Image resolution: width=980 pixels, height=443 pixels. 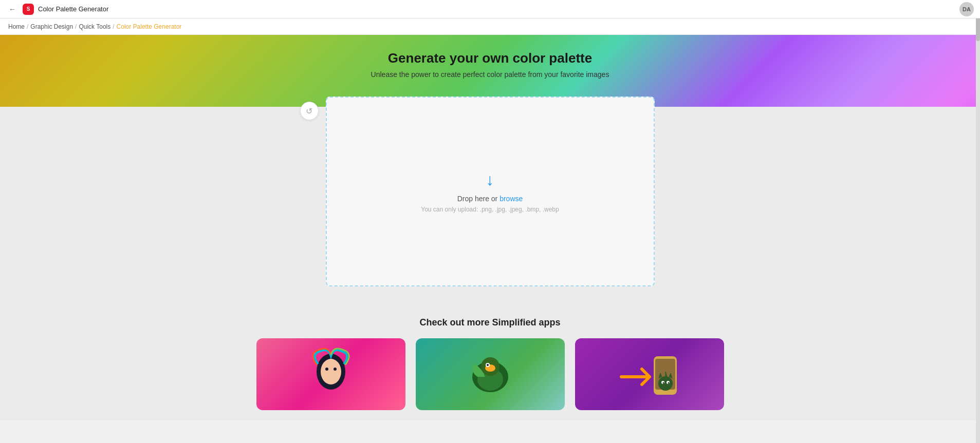 What do you see at coordinates (309, 111) in the screenshot?
I see `refresh-button: ↺` at bounding box center [309, 111].